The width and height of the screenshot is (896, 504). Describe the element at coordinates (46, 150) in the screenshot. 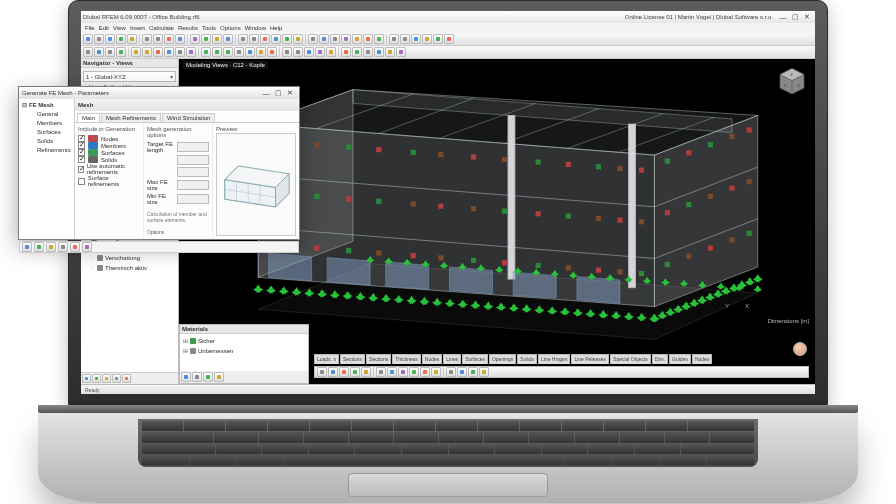

I see `tree-item: ·Refinements` at that location.